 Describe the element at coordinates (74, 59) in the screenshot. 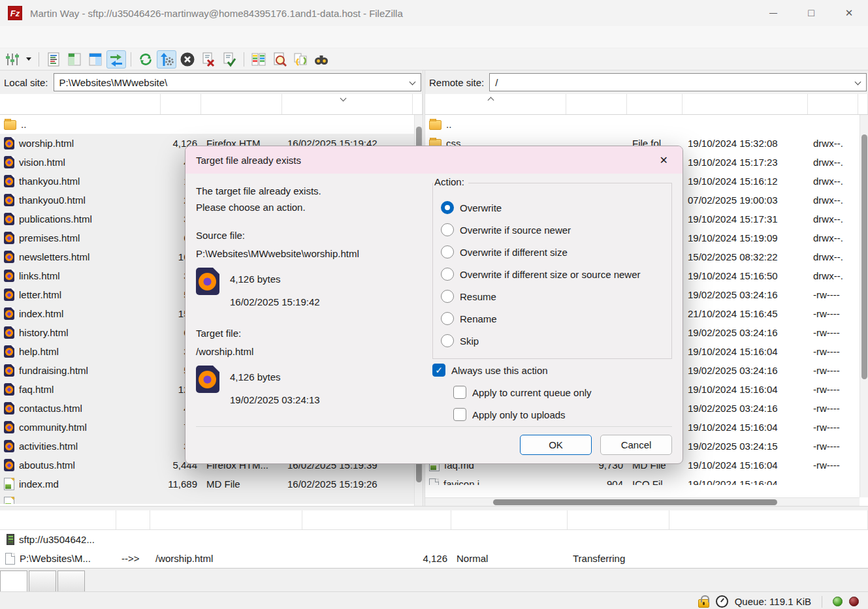

I see `toggle-local-tree-icon` at that location.